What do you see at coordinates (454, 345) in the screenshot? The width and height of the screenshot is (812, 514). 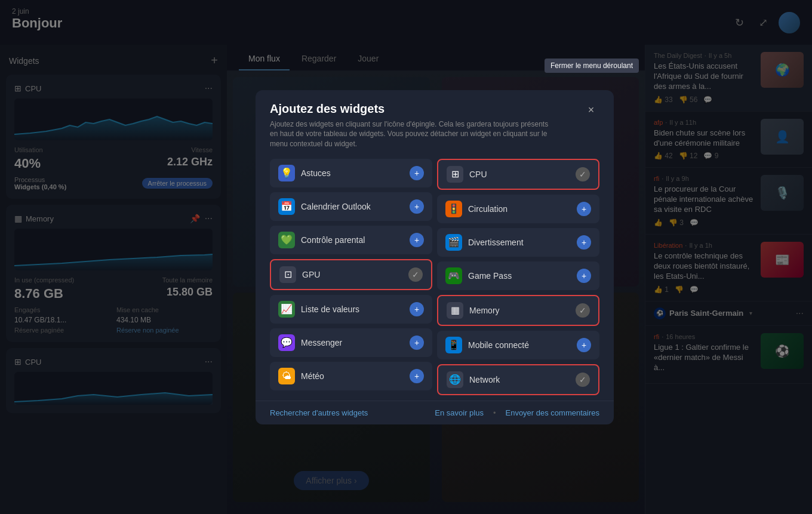 I see `mobile-icon: 📱` at bounding box center [454, 345].